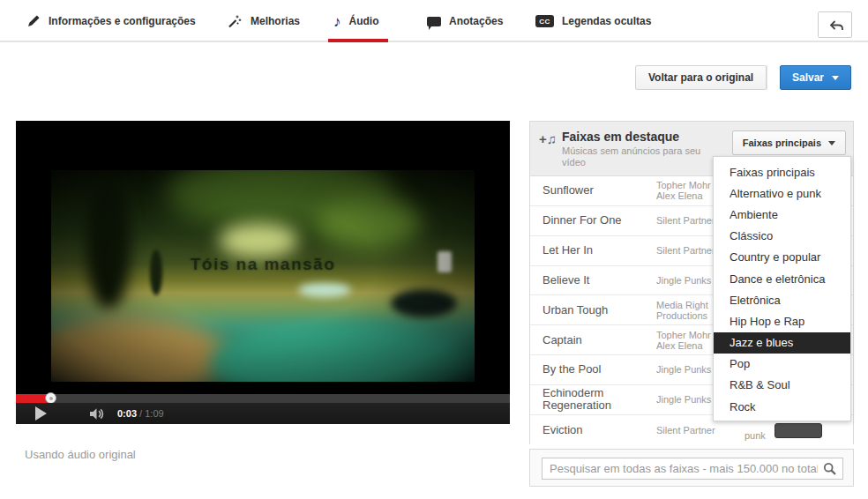 This screenshot has width=868, height=499. I want to click on track-name: By the Pool, so click(599, 369).